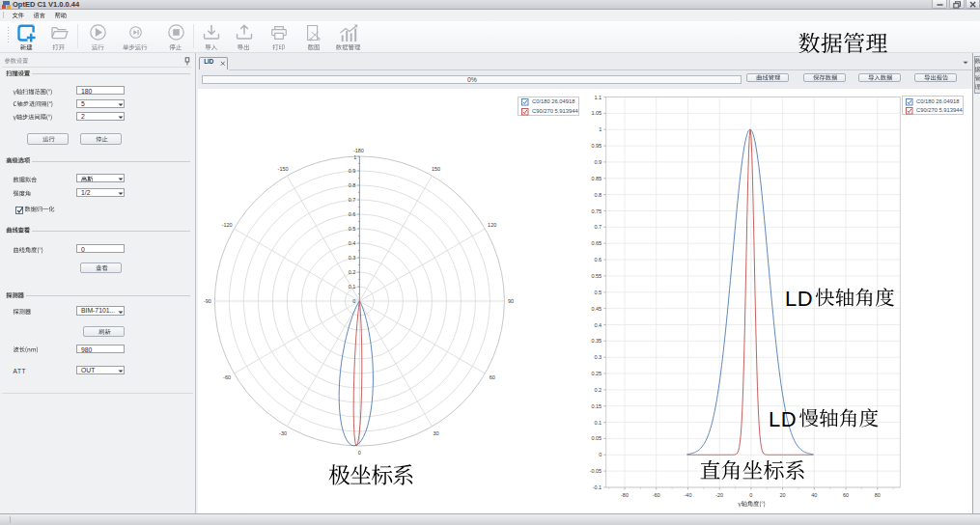 This screenshot has height=525, width=980. Describe the element at coordinates (625, 495) in the screenshot. I see `svg-text: -80` at that location.